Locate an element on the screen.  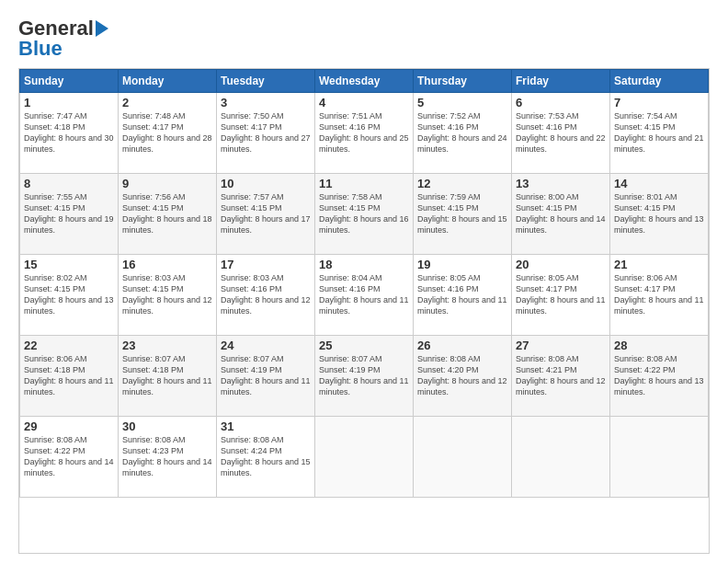
header-monday: Monday is located at coordinates (167, 81).